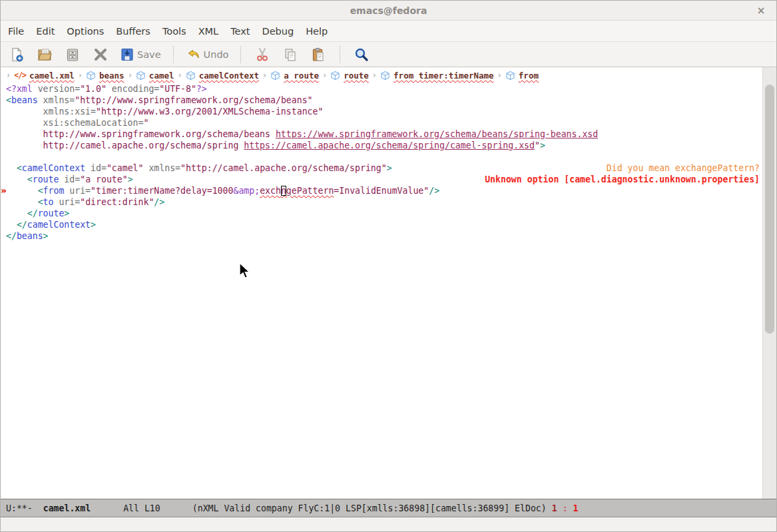  What do you see at coordinates (44, 76) in the screenshot?
I see `breadcrumb-item-camel-xml: </>camel.xml` at bounding box center [44, 76].